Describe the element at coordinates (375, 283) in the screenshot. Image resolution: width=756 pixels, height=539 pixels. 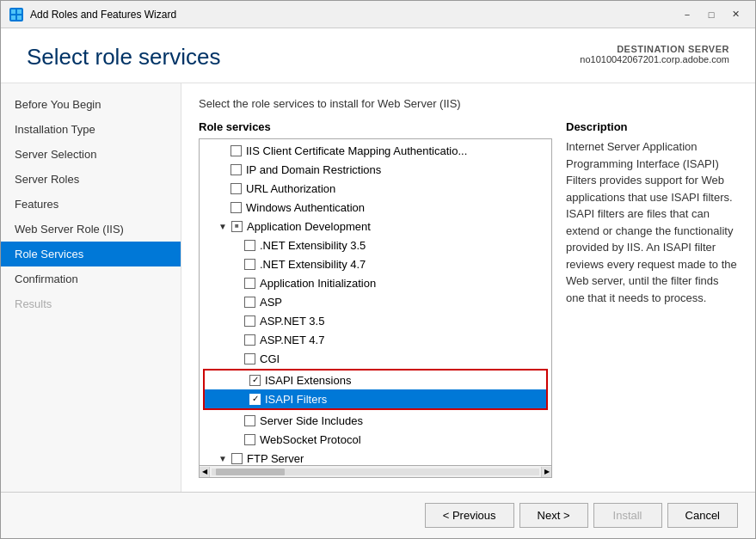
I see `list-item: Application Initialization` at that location.